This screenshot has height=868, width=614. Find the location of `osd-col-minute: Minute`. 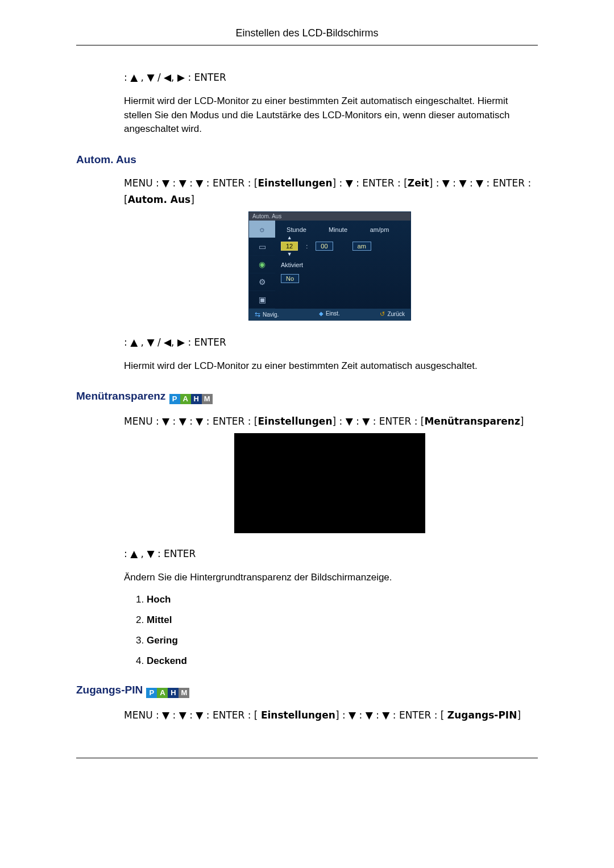

osd-col-minute: Minute is located at coordinates (338, 230).